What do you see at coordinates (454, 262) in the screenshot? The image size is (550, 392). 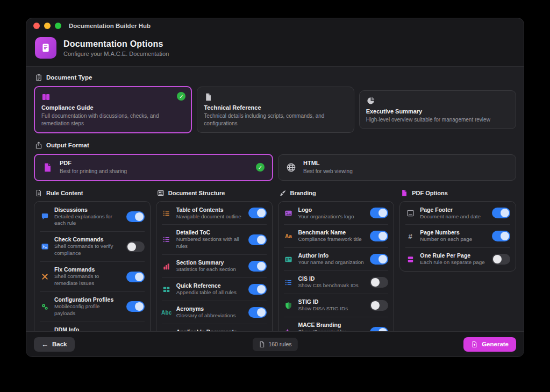 I see `option-description: Each rule on separate page` at bounding box center [454, 262].